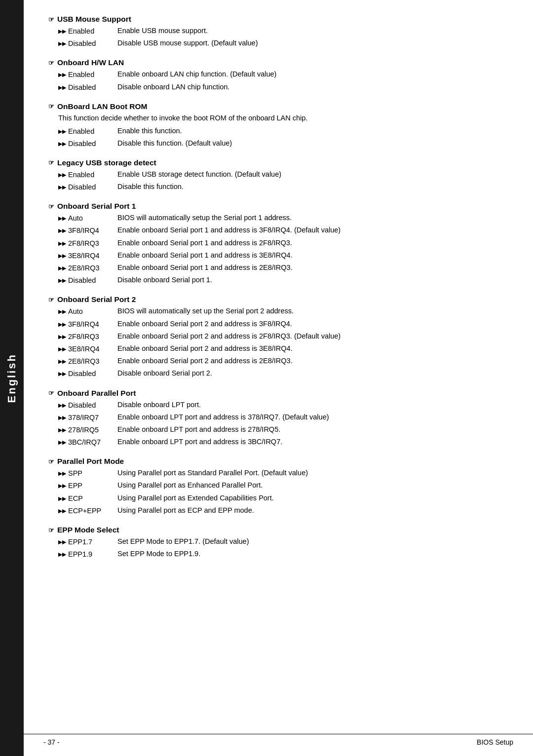  I want to click on option-list-onboard-parallel-port: ▶▶DisabledDisable onboard LPT port.▶▶378…, so click(286, 424).